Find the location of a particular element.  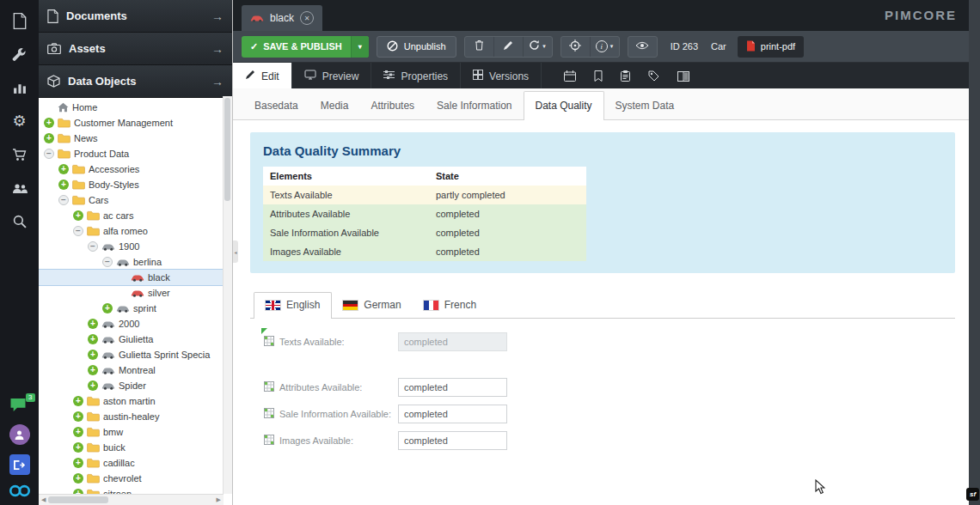

tree-item-berlina: −berlina is located at coordinates (131, 262).